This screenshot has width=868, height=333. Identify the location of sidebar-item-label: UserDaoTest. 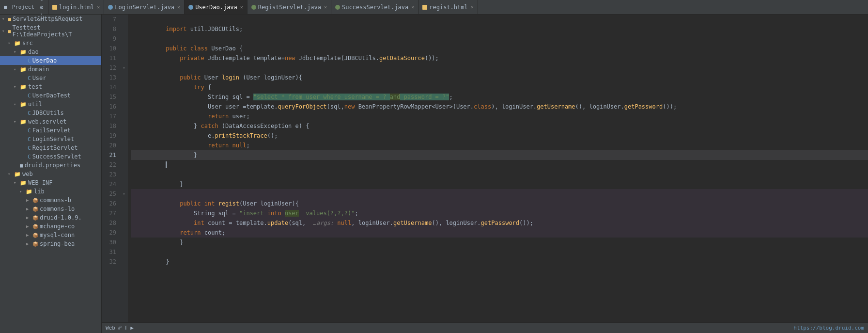
(51, 95).